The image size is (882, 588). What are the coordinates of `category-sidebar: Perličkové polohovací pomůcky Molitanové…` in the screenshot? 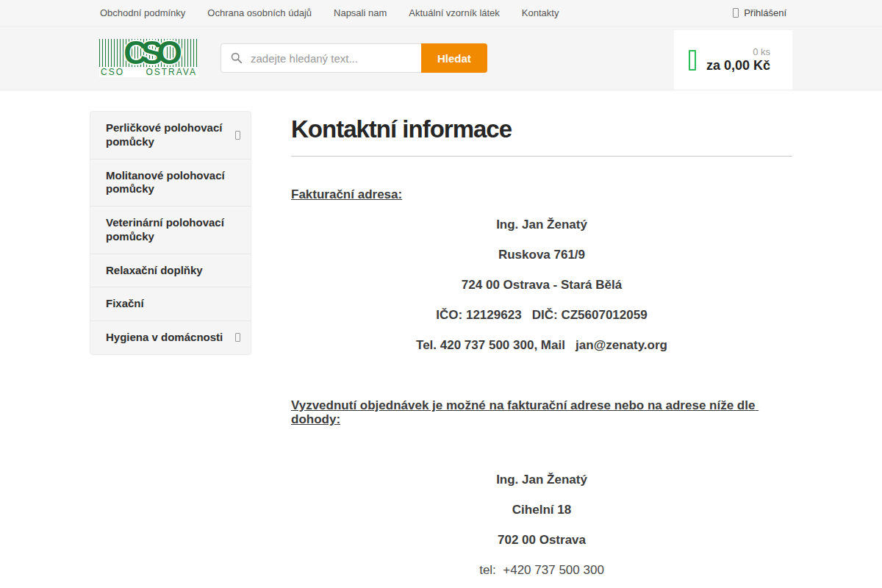 It's located at (171, 233).